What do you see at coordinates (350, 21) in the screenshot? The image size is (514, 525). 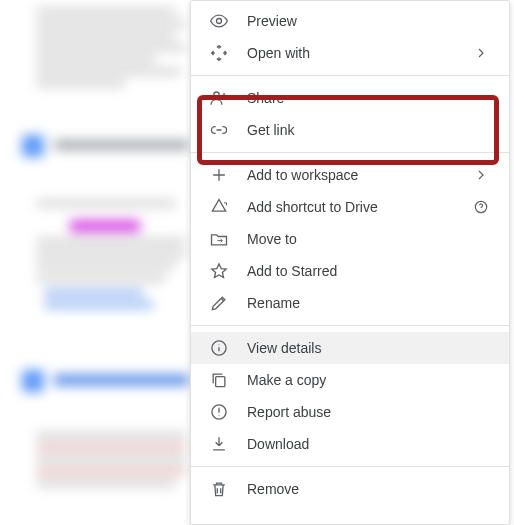 I see `menu-item-preview: Preview` at bounding box center [350, 21].